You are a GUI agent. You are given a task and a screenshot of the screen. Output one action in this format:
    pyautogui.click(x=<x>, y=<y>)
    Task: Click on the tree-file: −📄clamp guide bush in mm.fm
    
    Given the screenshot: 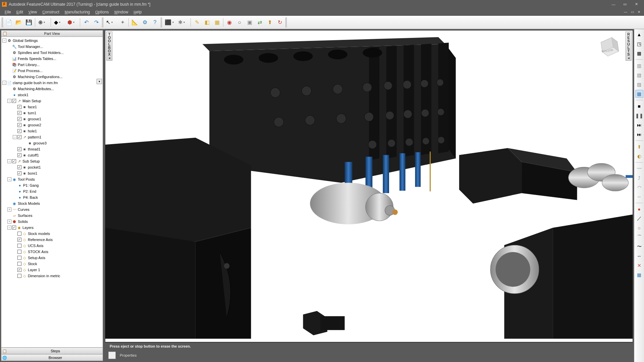 What is the action you would take?
    pyautogui.click(x=52, y=83)
    